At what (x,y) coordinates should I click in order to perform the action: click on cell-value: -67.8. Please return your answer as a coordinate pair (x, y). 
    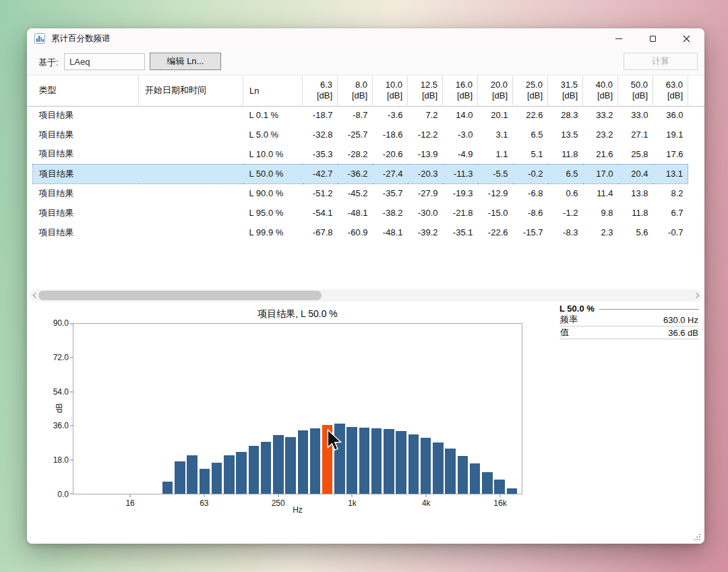
    Looking at the image, I should click on (320, 232).